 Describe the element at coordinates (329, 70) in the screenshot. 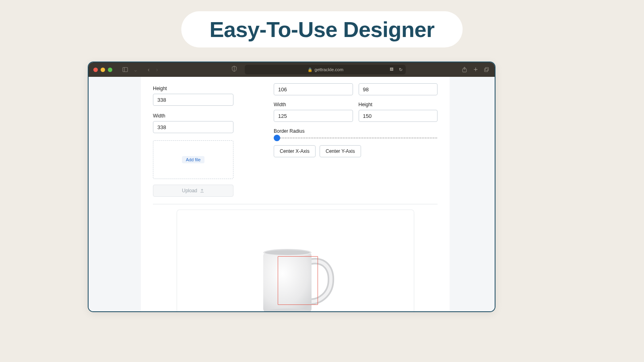

I see `url-text: gettrackle.com` at that location.